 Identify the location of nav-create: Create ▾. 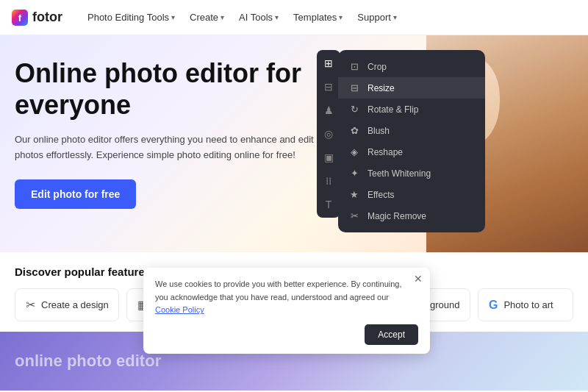
(207, 18).